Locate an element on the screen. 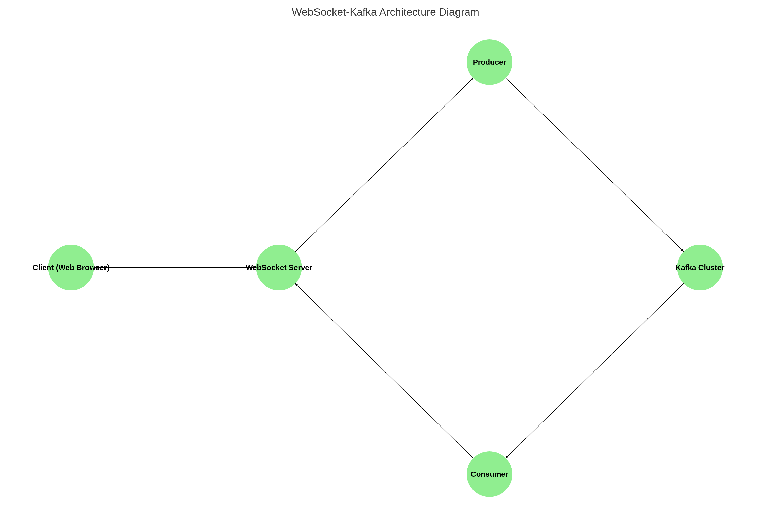 The height and width of the screenshot is (532, 771). edge-producer-kafka is located at coordinates (595, 165).